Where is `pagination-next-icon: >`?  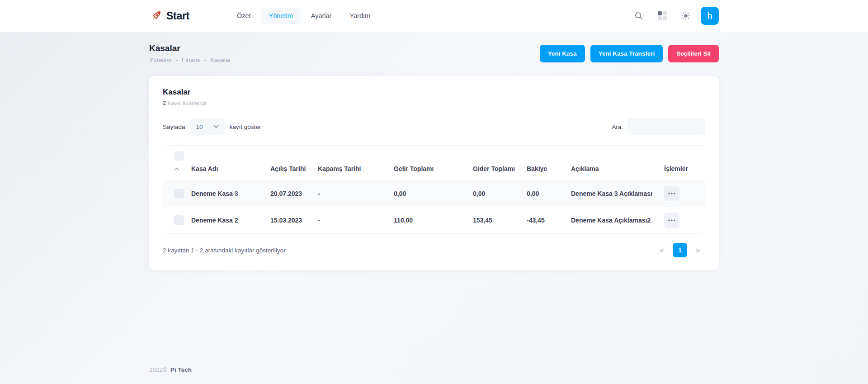
pagination-next-icon: > is located at coordinates (698, 250).